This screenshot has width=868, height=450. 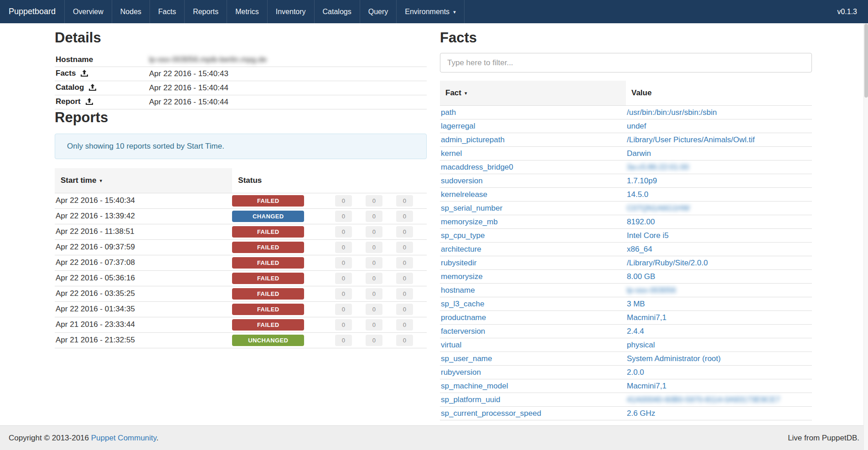 What do you see at coordinates (471, 208) in the screenshot?
I see `fact-name-link: sp_serial_number` at bounding box center [471, 208].